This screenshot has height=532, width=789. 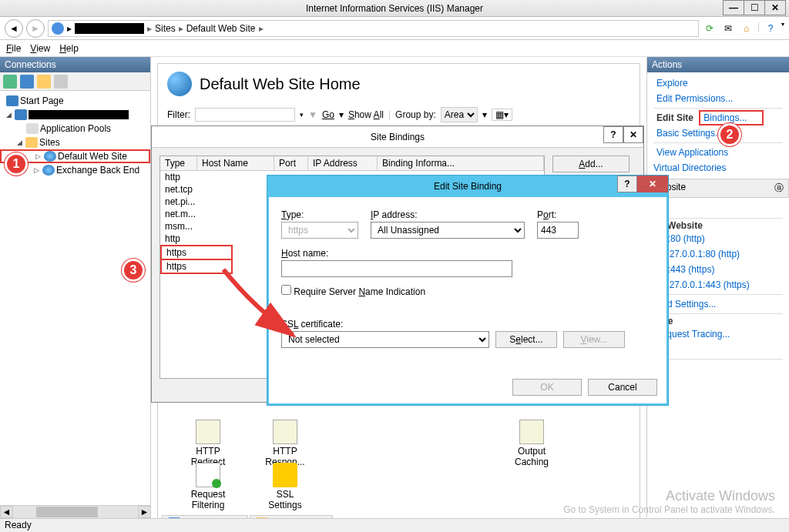 I want to click on bindings-help-button: ?, so click(x=613, y=135).